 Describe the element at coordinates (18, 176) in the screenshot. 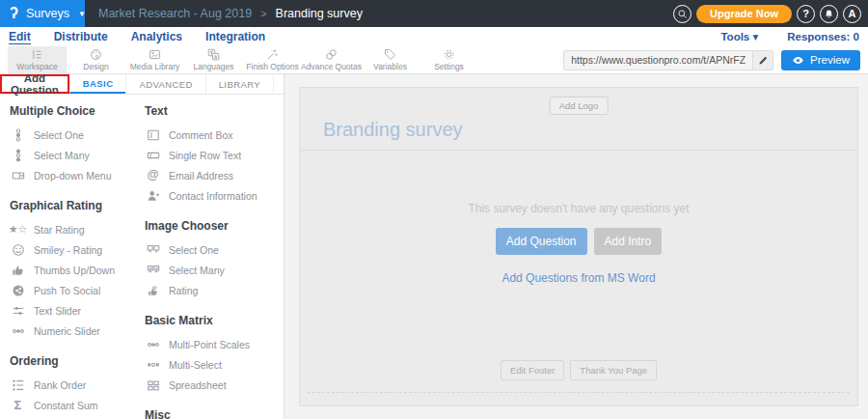

I see `dropdown-menu-icon` at that location.